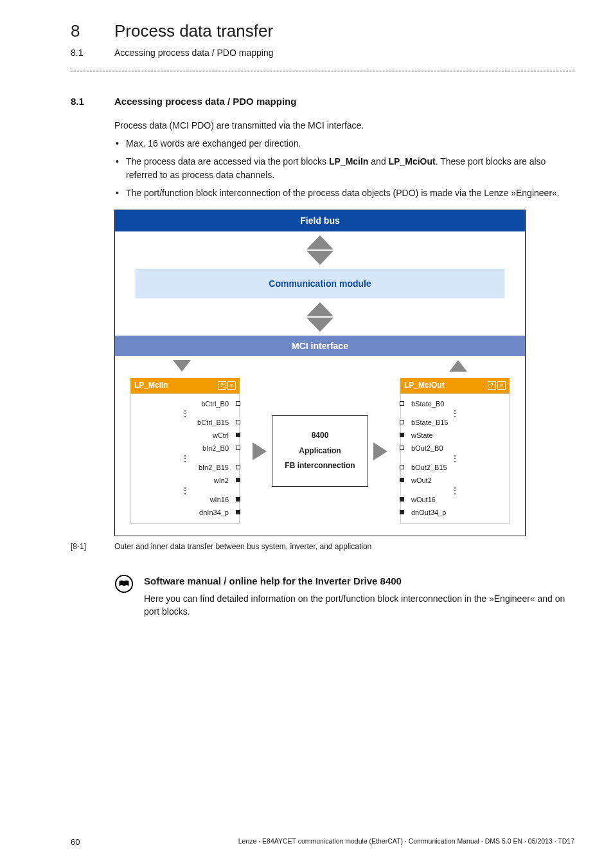 The image size is (613, 868). Describe the element at coordinates (413, 161) in the screenshot. I see `port-block-name: LP_MciOut` at that location.